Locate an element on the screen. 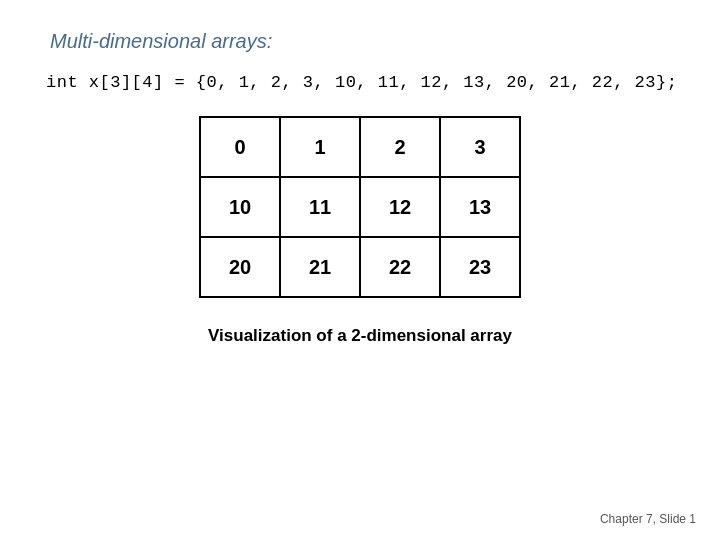  table-cell: 23 is located at coordinates (480, 267).